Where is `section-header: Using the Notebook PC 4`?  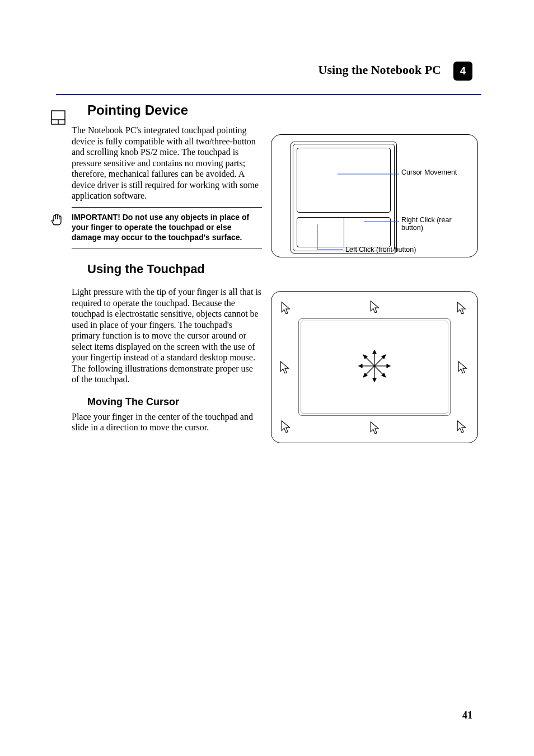
section-header: Using the Notebook PC 4 is located at coordinates (267, 71).